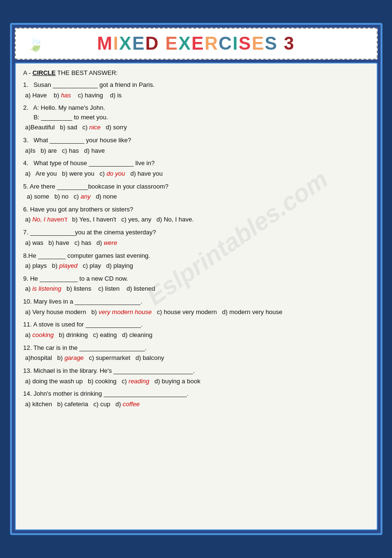 The height and width of the screenshot is (558, 392). Describe the element at coordinates (196, 284) in the screenshot. I see `question-9: 9. He ___________ to a new CD now. a) is…` at that location.